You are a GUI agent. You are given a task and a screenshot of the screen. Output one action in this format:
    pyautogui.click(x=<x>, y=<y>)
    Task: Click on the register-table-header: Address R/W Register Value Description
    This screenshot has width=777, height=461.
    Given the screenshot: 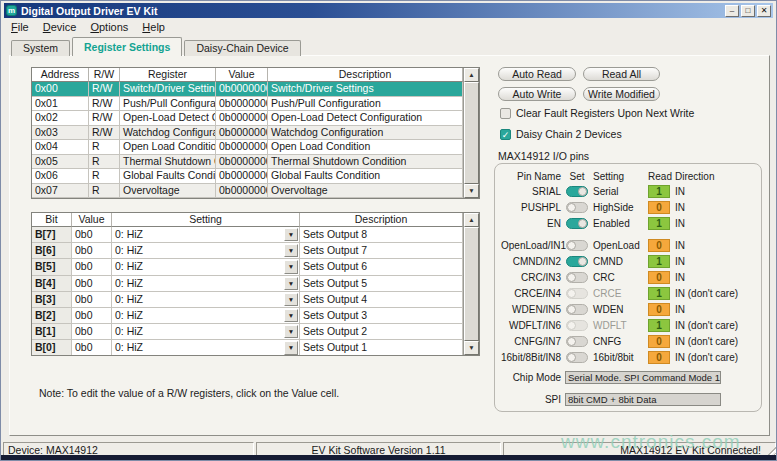 What is the action you would take?
    pyautogui.click(x=248, y=75)
    